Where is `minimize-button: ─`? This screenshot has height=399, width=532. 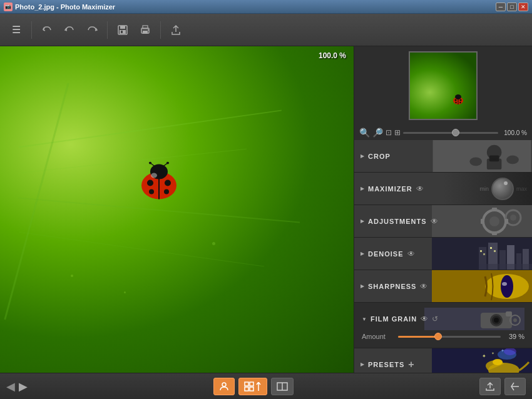 minimize-button: ─ is located at coordinates (501, 7).